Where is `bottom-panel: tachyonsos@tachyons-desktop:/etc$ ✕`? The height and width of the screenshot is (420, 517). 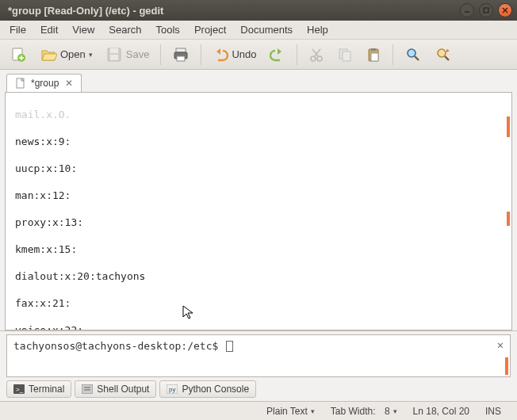
bottom-panel: tachyonsos@tachyons-desktop:/etc$ ✕ is located at coordinates (258, 353).